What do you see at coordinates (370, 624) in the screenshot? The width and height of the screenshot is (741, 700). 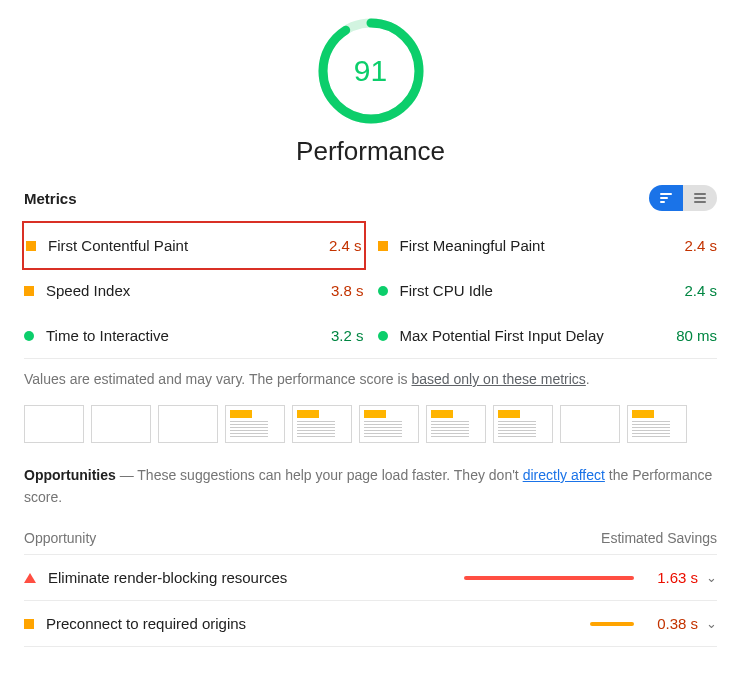 I see `opportunity-row: Preconnect to required origins0.38 s⌄` at bounding box center [370, 624].